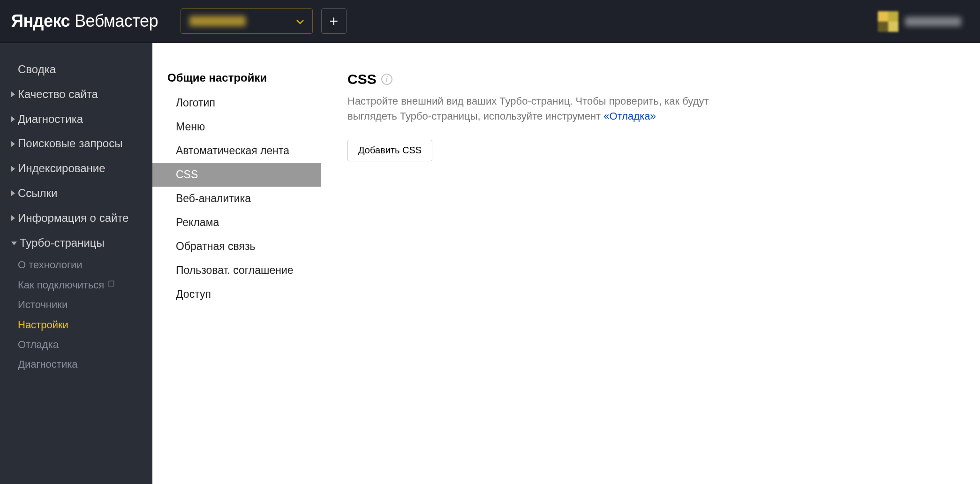 This screenshot has height=484, width=980. What do you see at coordinates (187, 174) in the screenshot?
I see `secondary-item-label: CSS` at bounding box center [187, 174].